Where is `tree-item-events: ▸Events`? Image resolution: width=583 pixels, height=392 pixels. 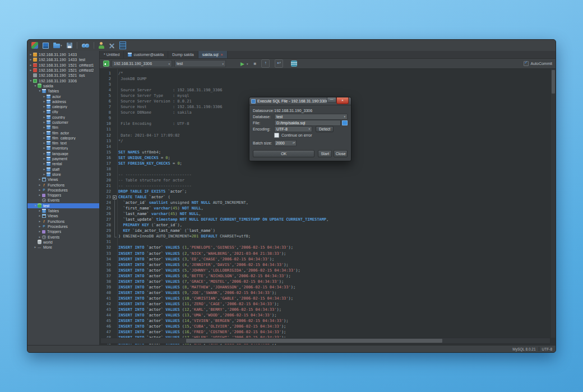
tree-item-events: ▸Events is located at coordinates (63, 236).